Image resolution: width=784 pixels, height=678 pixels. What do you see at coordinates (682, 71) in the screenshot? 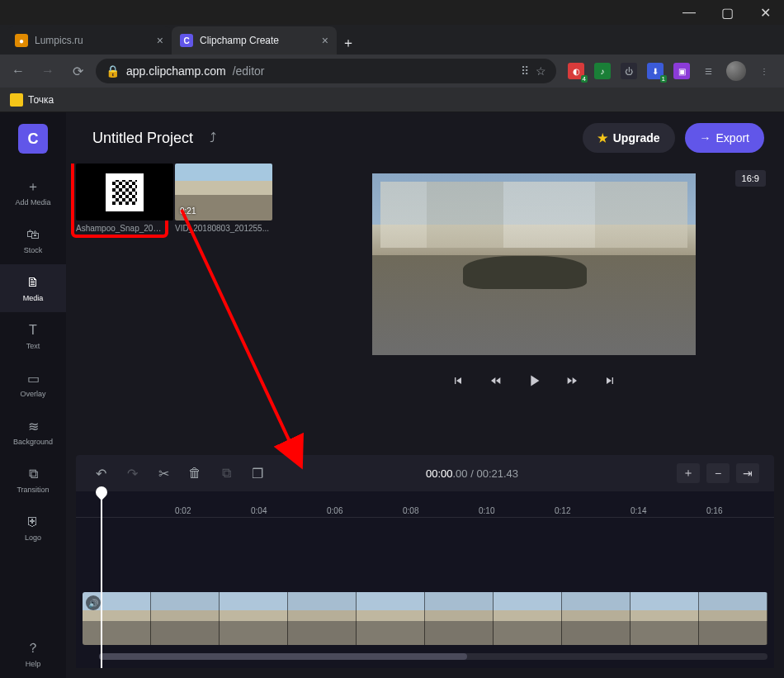
I see `extension-icon: ▣` at bounding box center [682, 71].